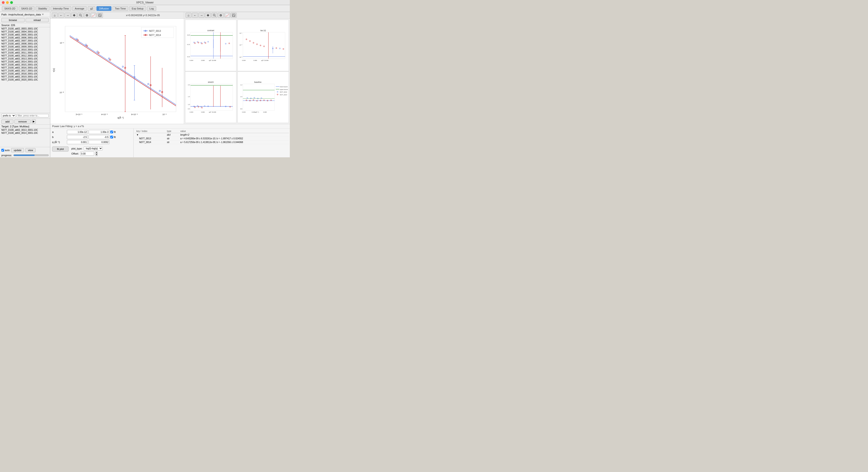  Describe the element at coordinates (24, 155) in the screenshot. I see `progress-bar` at that location.